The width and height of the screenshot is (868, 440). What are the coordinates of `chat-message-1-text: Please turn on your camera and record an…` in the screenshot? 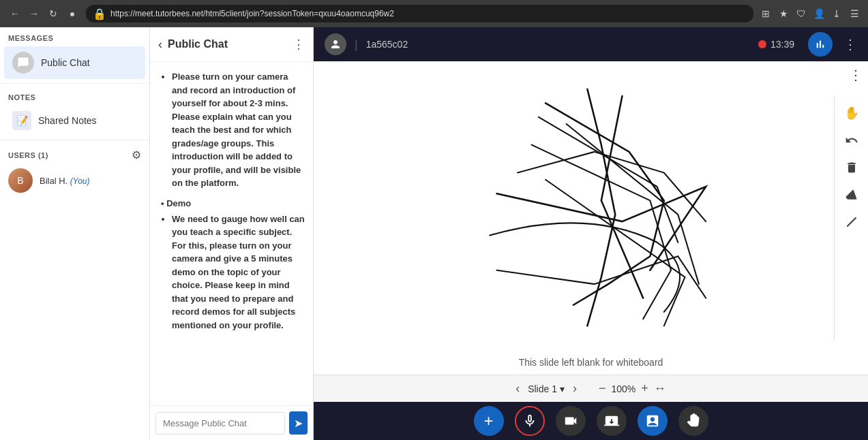 It's located at (239, 130).